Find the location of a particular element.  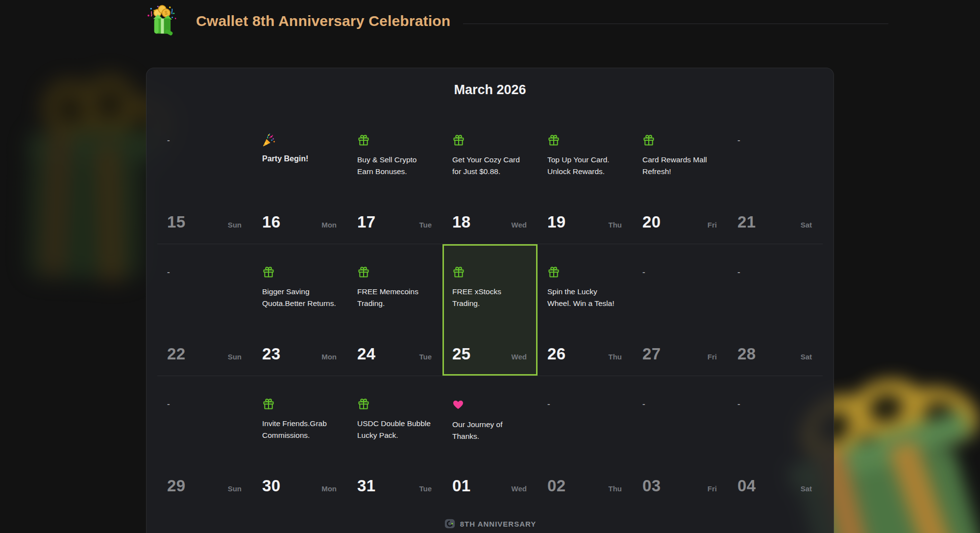

date-number: 29 is located at coordinates (176, 486).